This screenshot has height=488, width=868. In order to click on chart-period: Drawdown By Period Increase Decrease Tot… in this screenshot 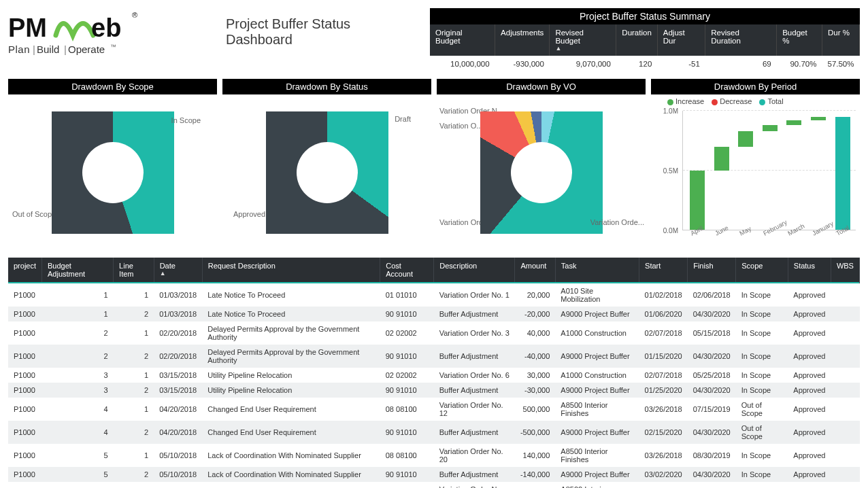, I will do `click(755, 164)`.